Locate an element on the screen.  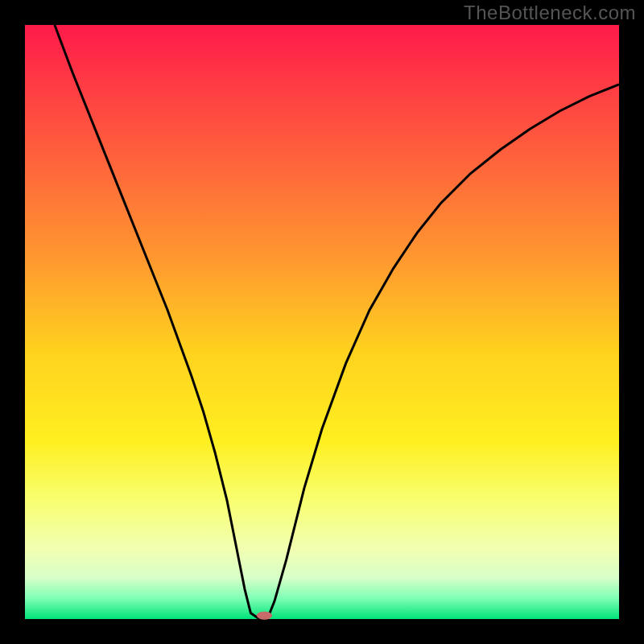
optimum-marker is located at coordinates (264, 615).